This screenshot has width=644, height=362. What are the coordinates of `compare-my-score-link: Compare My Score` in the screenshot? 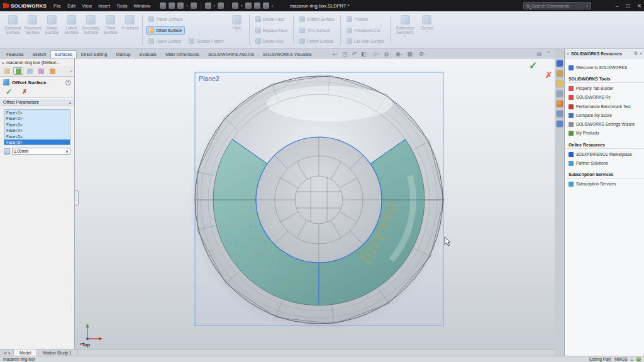 It's located at (604, 116).